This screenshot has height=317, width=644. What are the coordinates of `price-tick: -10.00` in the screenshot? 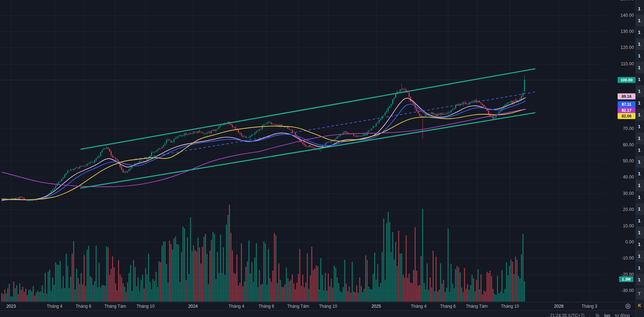 It's located at (618, 258).